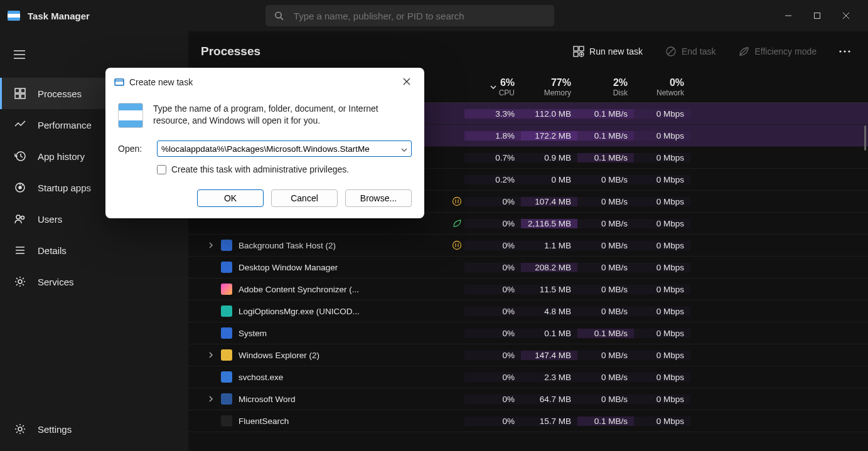 The width and height of the screenshot is (868, 451). Describe the element at coordinates (528, 422) in the screenshot. I see `table-row: FluentSearch 0% 15.7 MB 0.1 MB/s 0 Mbps` at that location.